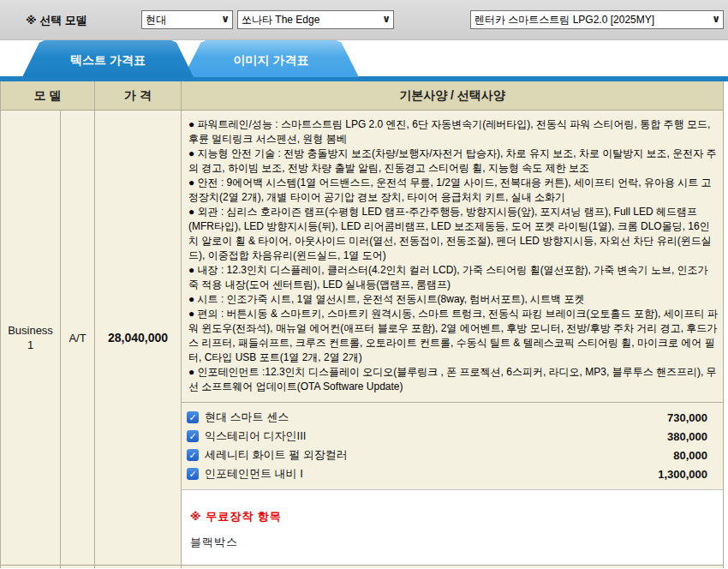  Describe the element at coordinates (683, 475) in the screenshot. I see `option-price: 1,300,000` at that location.